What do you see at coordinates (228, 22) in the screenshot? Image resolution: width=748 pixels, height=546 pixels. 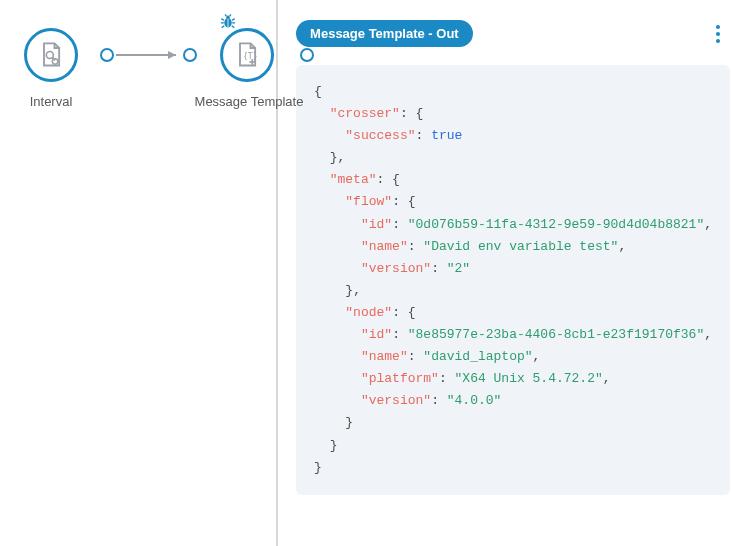 I see `bug-icon` at bounding box center [228, 22].